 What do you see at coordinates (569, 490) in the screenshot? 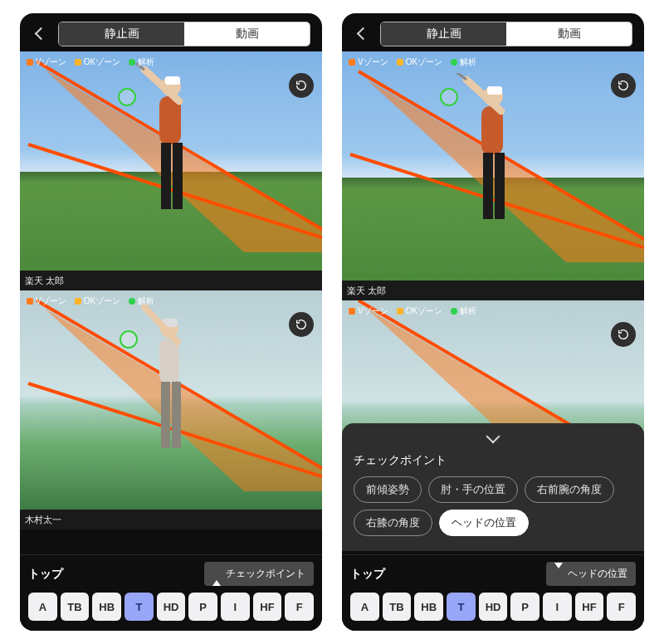
I see `checkpoint-chip: 右前腕の角度` at bounding box center [569, 490].